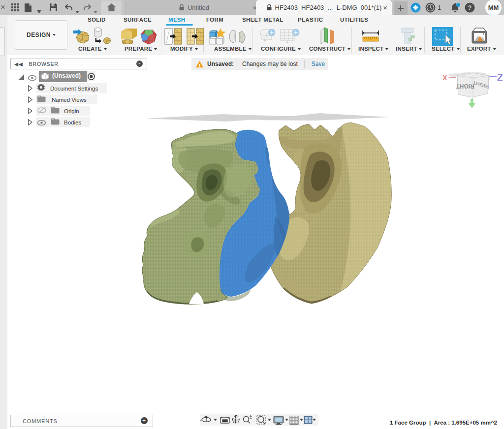 The image size is (504, 429). What do you see at coordinates (500, 78) in the screenshot?
I see `svg-text: Z` at bounding box center [500, 78].